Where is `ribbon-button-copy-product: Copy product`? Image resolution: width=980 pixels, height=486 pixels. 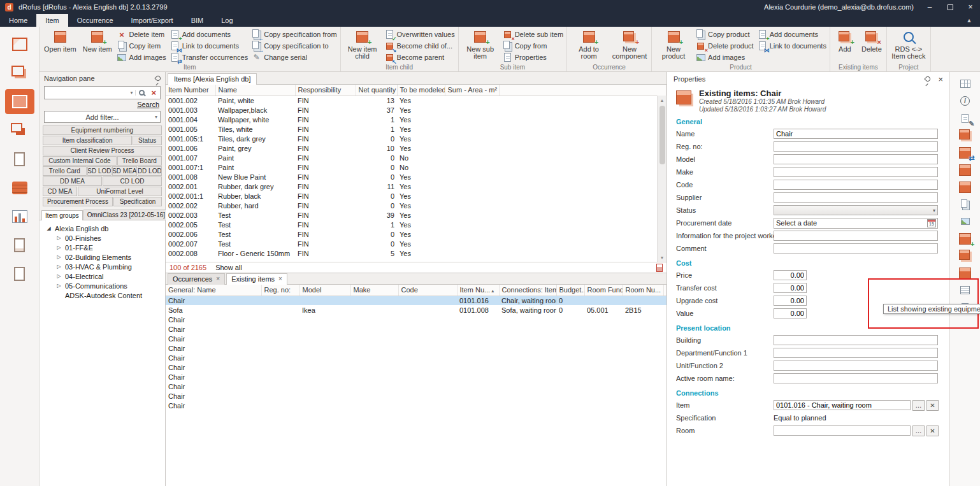 ribbon-button-copy-product: Copy product is located at coordinates (725, 34).